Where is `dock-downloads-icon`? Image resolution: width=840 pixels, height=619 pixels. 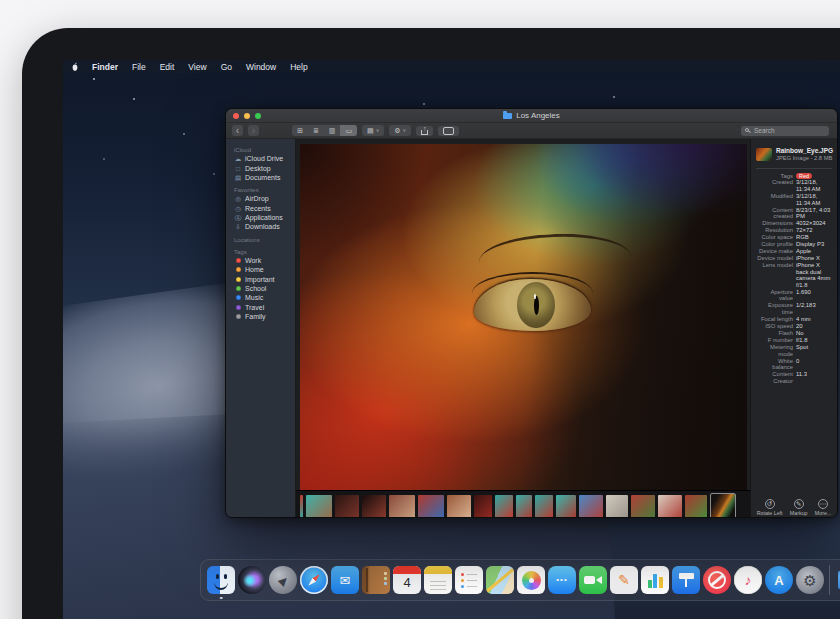
dock-downloads-icon is located at coordinates (838, 580).